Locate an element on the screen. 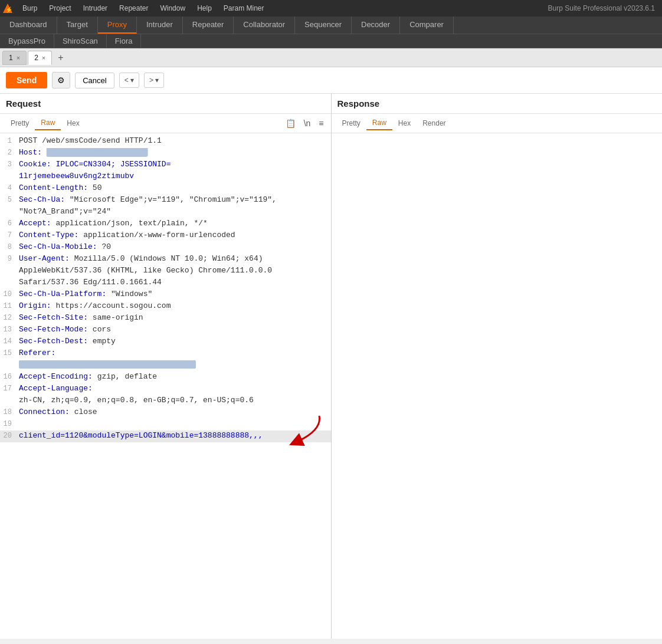 The image size is (662, 644). session-tab-2-label: 2 is located at coordinates (37, 58).